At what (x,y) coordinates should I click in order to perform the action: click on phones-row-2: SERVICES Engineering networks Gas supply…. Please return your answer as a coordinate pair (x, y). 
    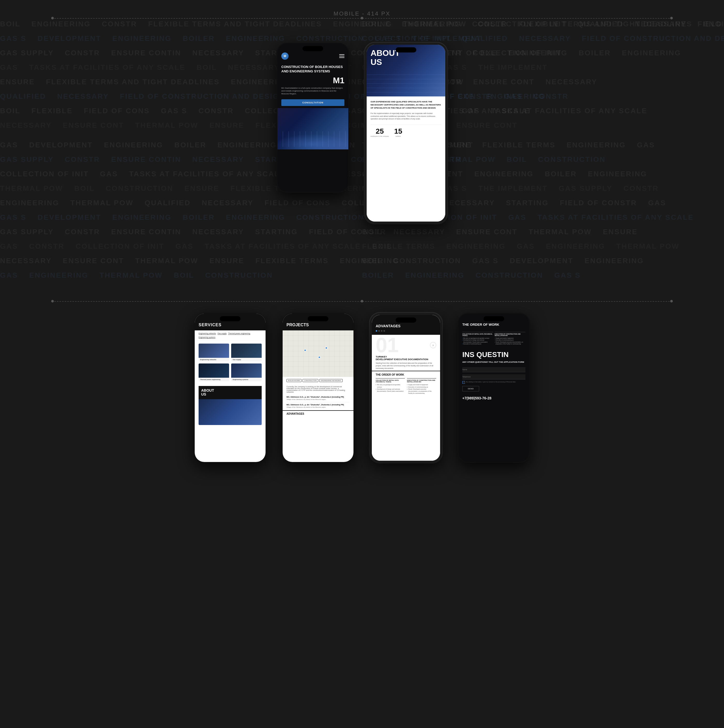
    Looking at the image, I should click on (362, 388).